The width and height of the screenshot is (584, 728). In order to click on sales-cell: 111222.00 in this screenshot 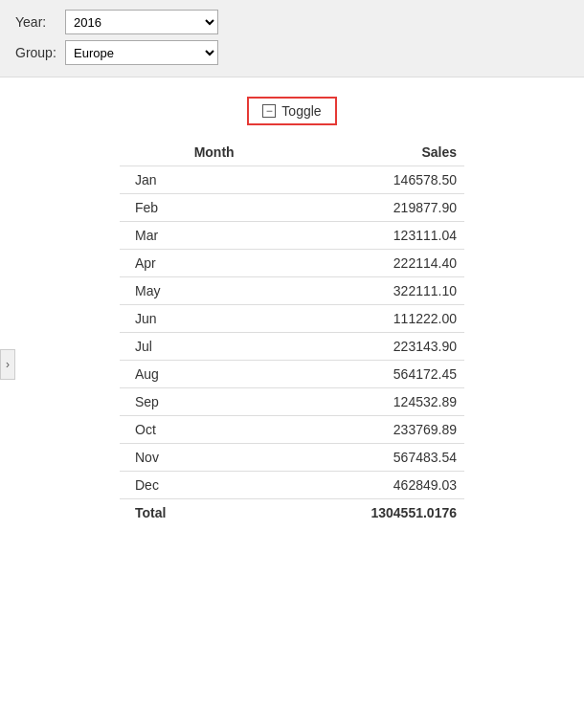, I will do `click(353, 320)`.